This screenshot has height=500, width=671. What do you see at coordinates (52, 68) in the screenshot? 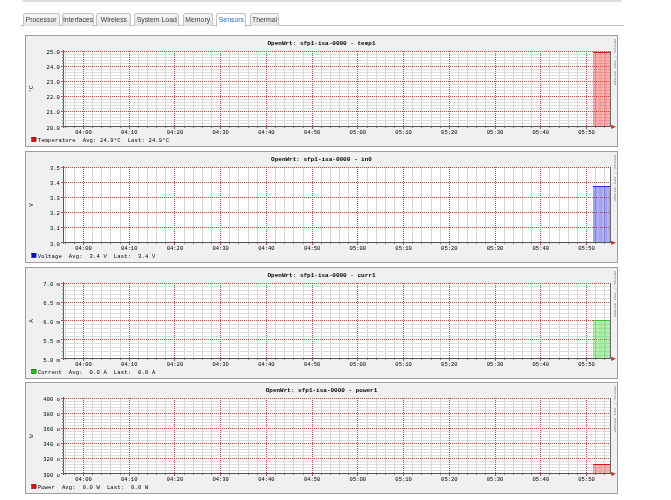
I see `svg-text: 24.0` at bounding box center [52, 68].